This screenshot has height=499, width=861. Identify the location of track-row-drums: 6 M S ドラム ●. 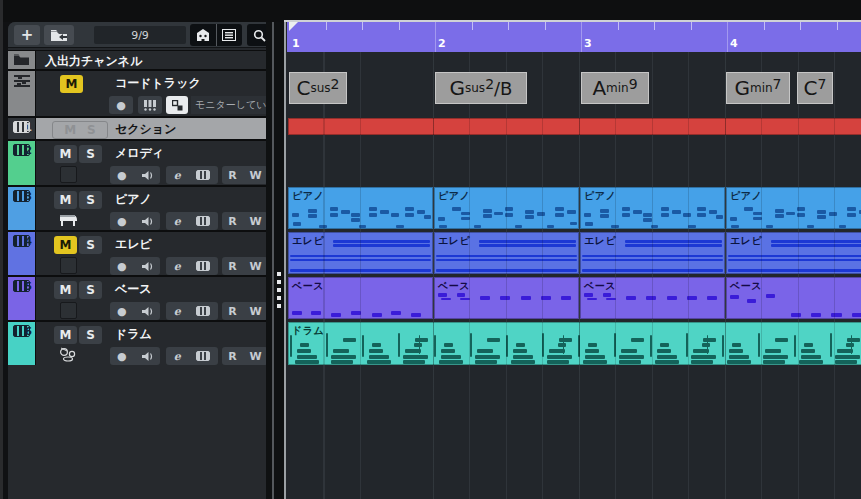
(137, 344).